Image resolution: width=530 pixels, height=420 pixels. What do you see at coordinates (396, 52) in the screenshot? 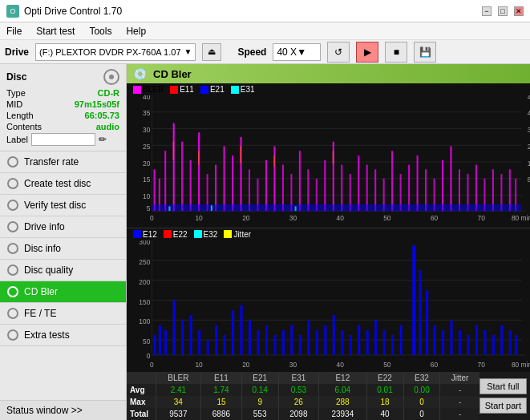
I see `stop-button: ■` at bounding box center [396, 52].